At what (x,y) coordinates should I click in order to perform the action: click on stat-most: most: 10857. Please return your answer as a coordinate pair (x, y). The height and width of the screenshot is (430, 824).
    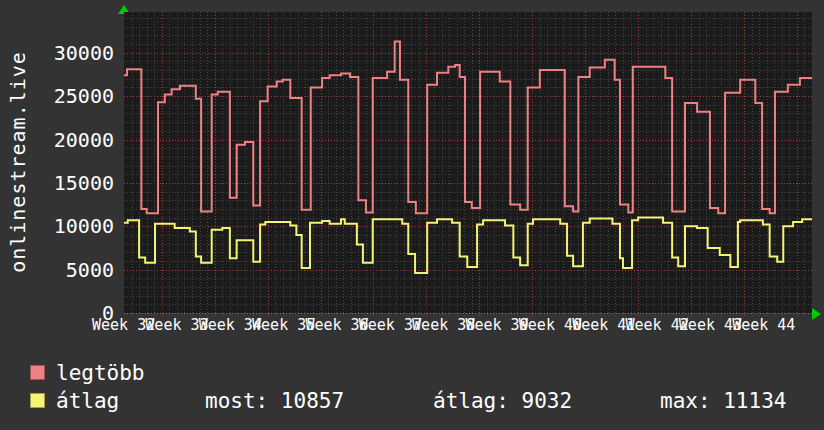
    Looking at the image, I should click on (274, 402).